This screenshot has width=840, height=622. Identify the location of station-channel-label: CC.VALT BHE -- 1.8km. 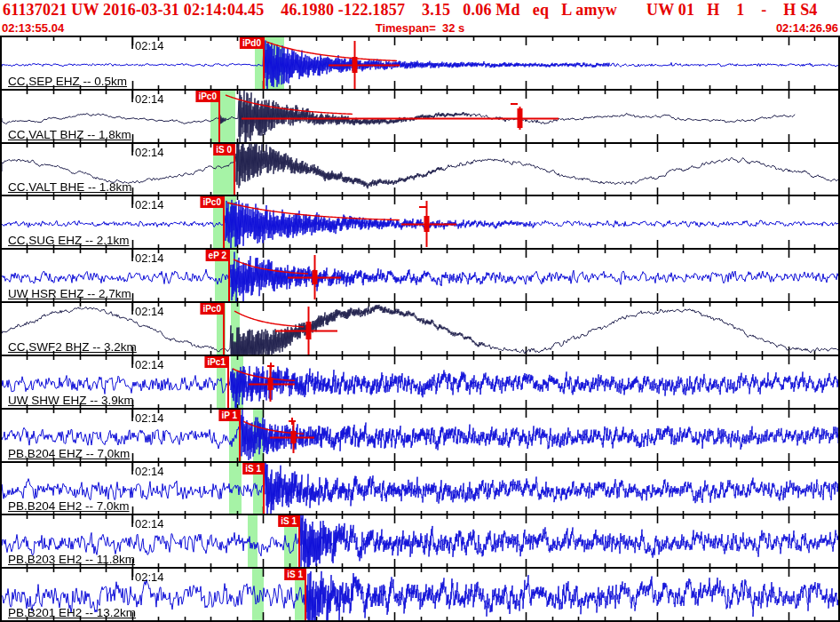
(70, 187).